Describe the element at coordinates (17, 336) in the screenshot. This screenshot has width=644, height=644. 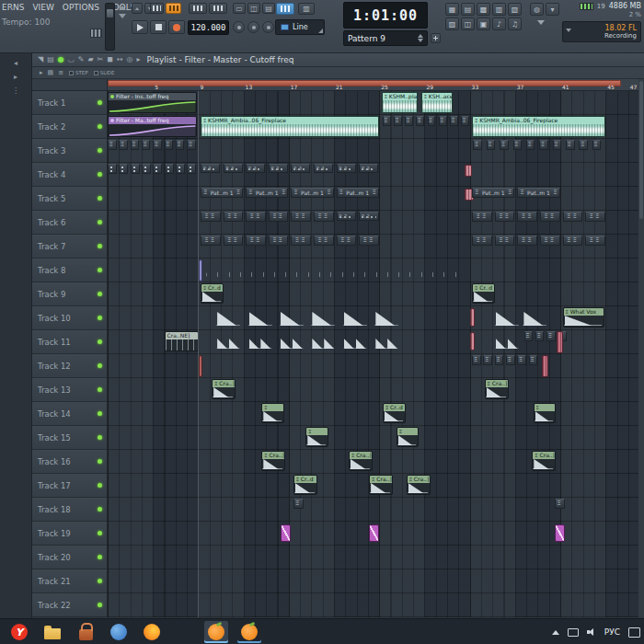
I see `browser-sidebar: ◂▸⋮` at that location.